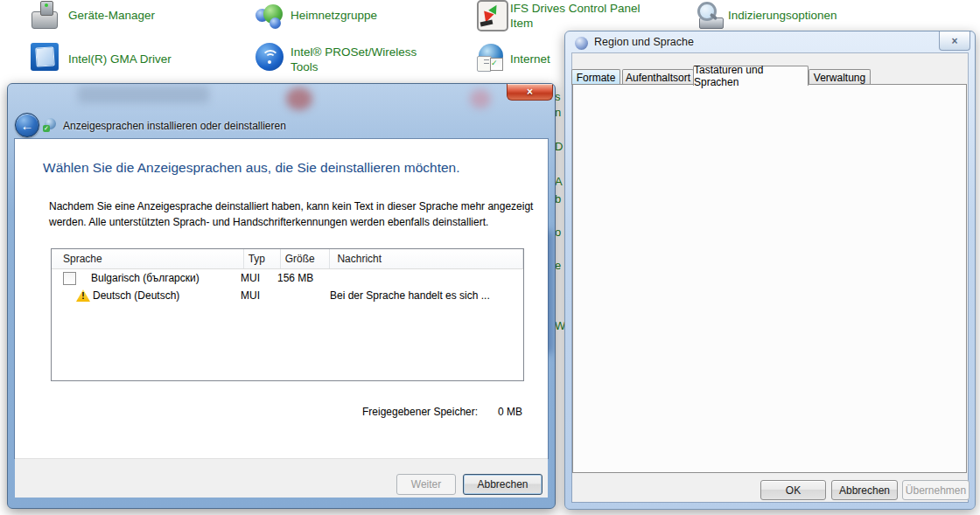 Image resolution: width=980 pixels, height=515 pixels. What do you see at coordinates (287, 315) in the screenshot?
I see `languages-table: Sprache Typ Größe Nachricht Bulgarisch (…` at bounding box center [287, 315].